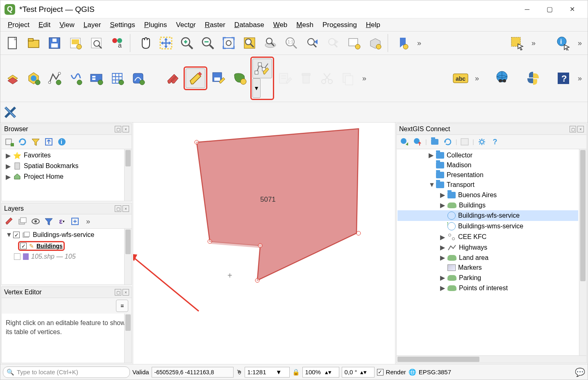  What do you see at coordinates (229, 43) in the screenshot?
I see `zoom-full-button` at bounding box center [229, 43].